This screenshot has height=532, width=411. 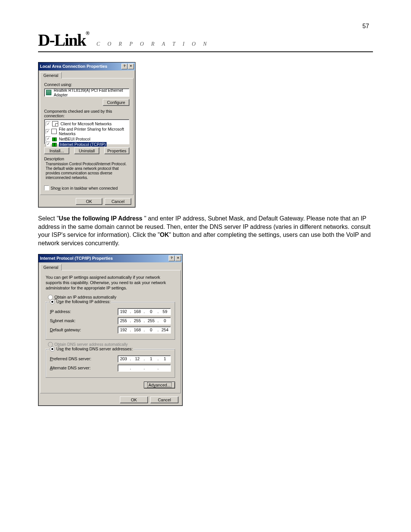 What do you see at coordinates (65, 330) in the screenshot?
I see `default-gateway-label: Default gateway:` at bounding box center [65, 330].